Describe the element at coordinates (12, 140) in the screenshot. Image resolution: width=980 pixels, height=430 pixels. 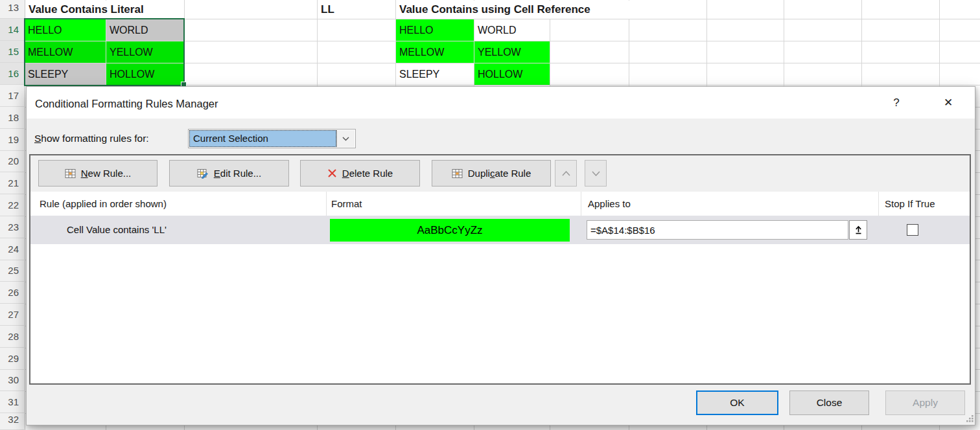
I see `row-header-19: 19` at that location.